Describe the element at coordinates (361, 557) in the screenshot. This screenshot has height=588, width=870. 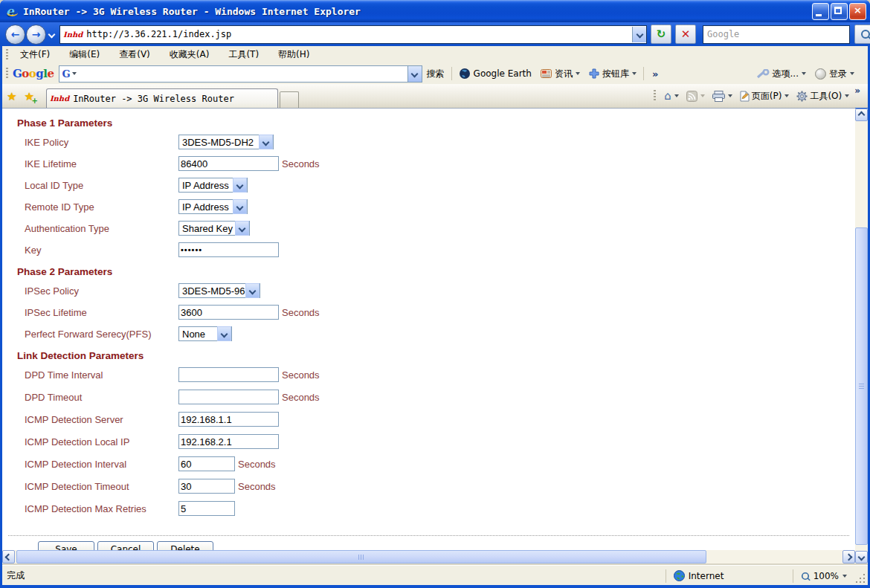
I see `horizontal-scroll-thumb` at that location.